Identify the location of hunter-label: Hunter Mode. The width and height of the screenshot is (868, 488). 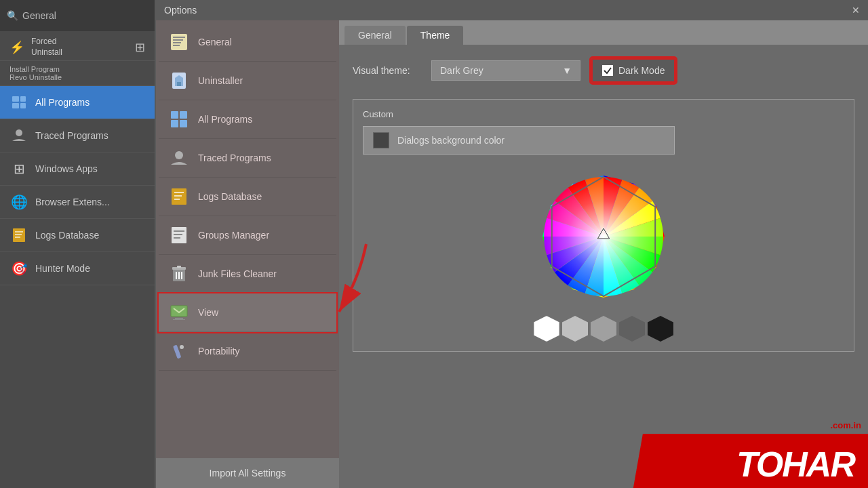
(62, 268).